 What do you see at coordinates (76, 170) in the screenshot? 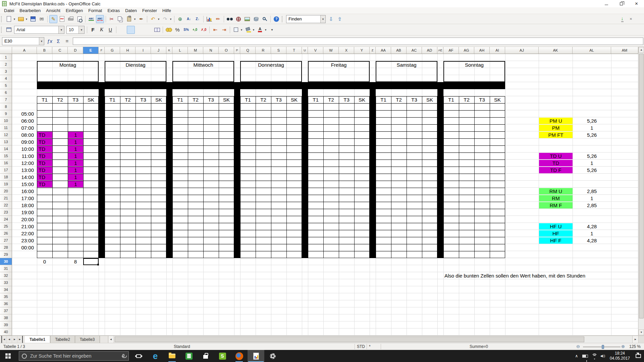
I see `entry-cell-D17: 1` at bounding box center [76, 170].